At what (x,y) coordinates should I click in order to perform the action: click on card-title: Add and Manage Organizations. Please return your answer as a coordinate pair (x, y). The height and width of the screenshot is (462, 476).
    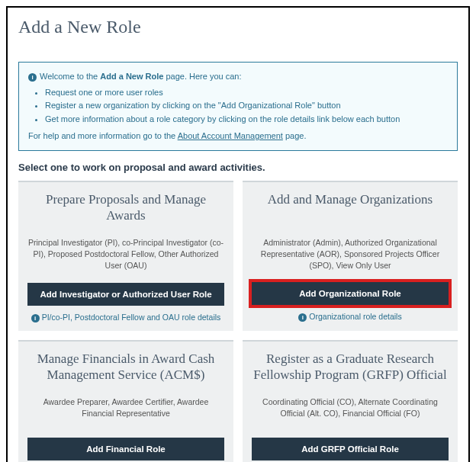
    Looking at the image, I should click on (350, 207).